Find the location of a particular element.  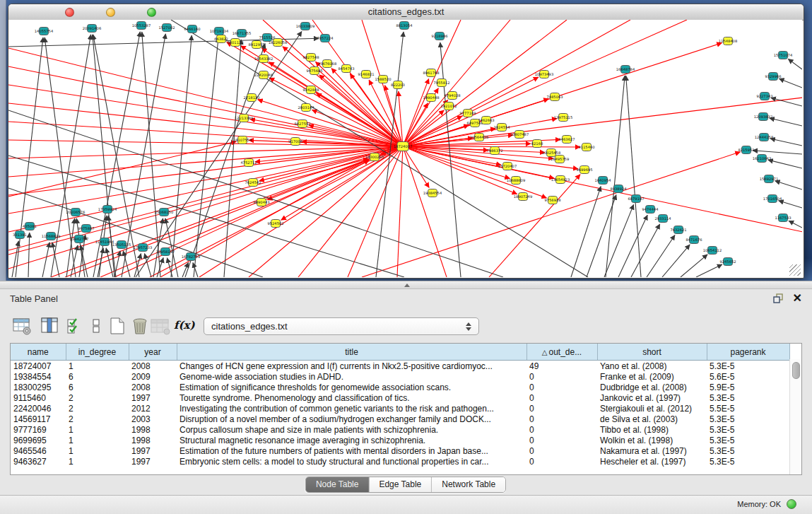

graph-node: 8912955 is located at coordinates (256, 45).